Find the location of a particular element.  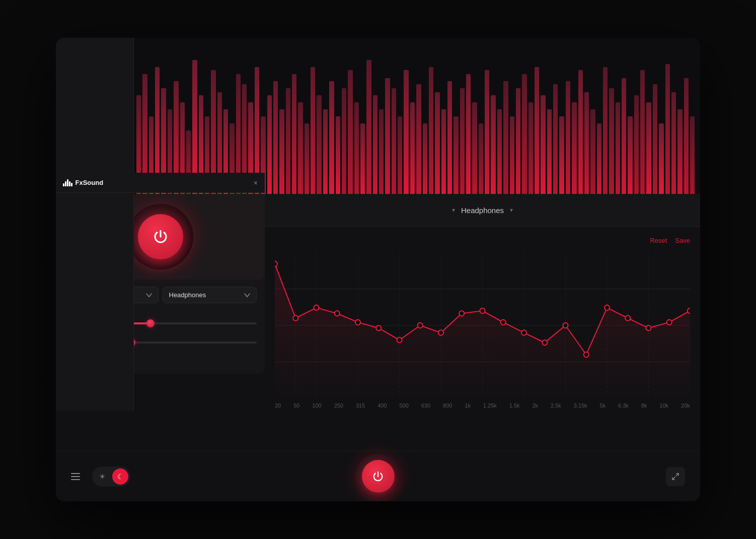

sidebar is located at coordinates (95, 224).